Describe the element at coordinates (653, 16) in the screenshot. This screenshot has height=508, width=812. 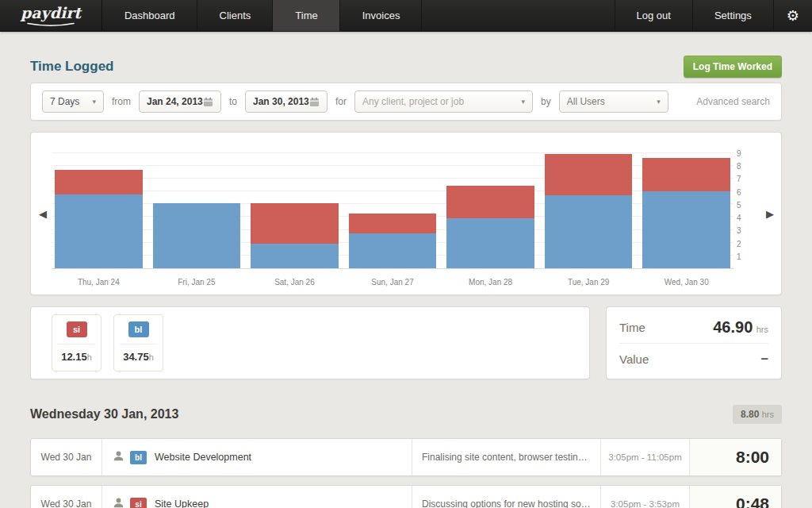
I see `logout-button: Log out` at that location.